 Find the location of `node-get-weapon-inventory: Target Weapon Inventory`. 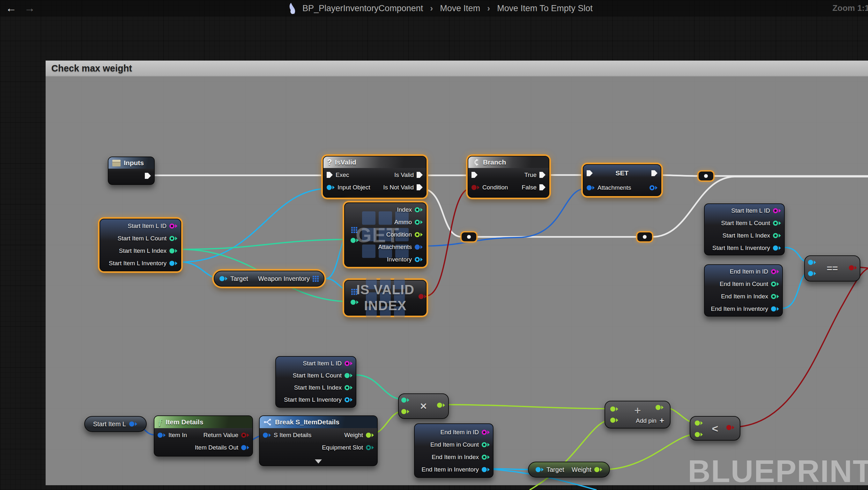

node-get-weapon-inventory: Target Weapon Inventory is located at coordinates (269, 279).